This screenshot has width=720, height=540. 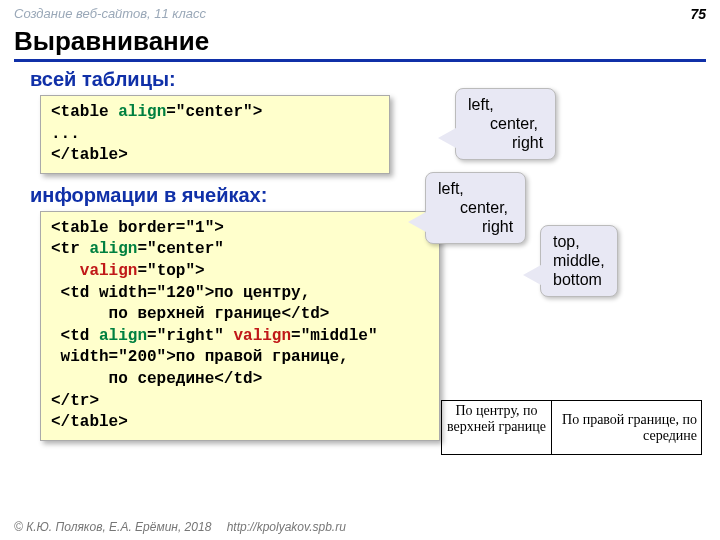 What do you see at coordinates (360, 44) in the screenshot?
I see `page-title: Выравнивание` at bounding box center [360, 44].